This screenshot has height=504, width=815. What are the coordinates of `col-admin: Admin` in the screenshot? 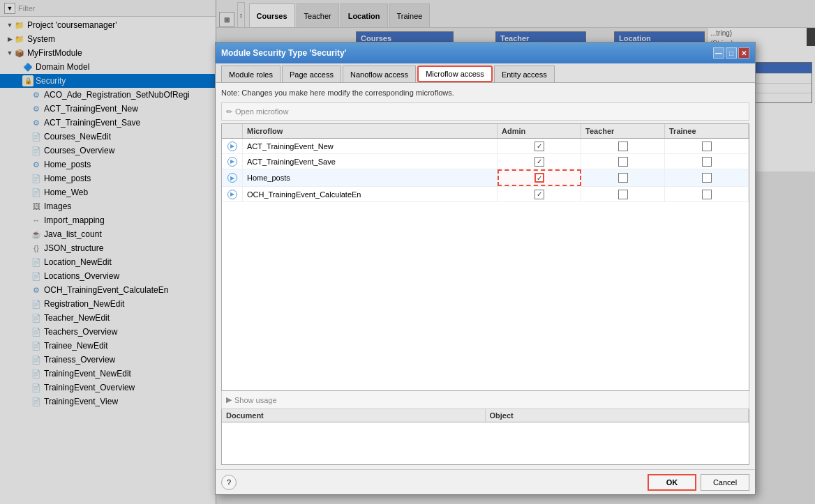 It's located at (539, 131).